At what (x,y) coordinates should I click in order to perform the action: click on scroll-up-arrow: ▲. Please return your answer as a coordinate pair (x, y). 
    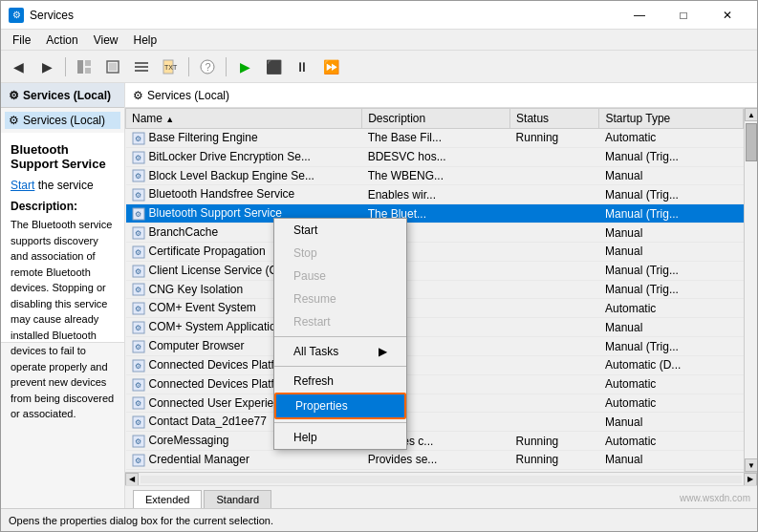
    Looking at the image, I should click on (751, 115).